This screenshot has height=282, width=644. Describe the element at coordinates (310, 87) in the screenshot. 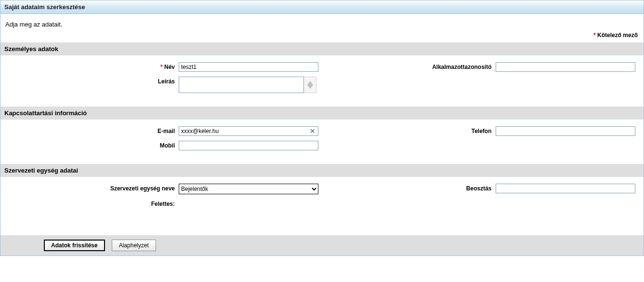

I see `chevron-down-icon` at that location.